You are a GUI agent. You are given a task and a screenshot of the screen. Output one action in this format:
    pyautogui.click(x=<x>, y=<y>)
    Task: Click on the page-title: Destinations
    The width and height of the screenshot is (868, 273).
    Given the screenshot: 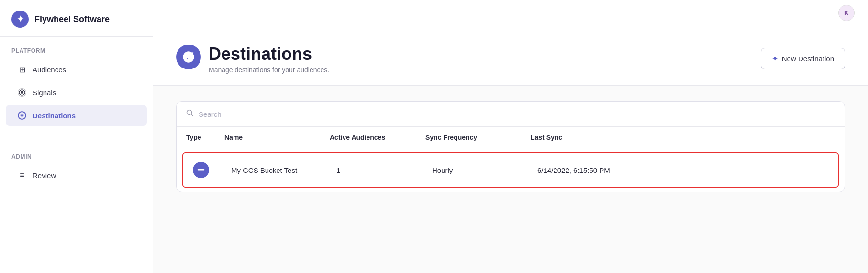 What is the action you would take?
    pyautogui.click(x=269, y=54)
    